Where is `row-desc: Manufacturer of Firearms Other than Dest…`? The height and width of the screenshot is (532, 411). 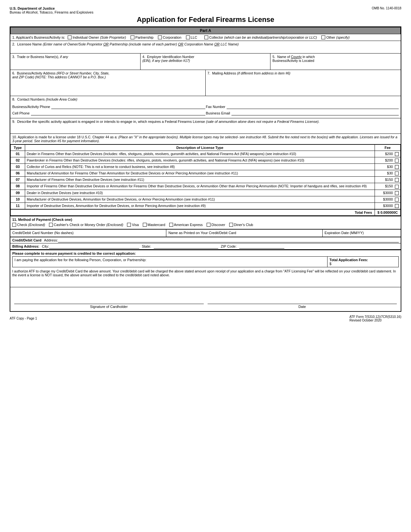 row-desc: Manufacturer of Firearms Other than Dest… is located at coordinates (200, 180).